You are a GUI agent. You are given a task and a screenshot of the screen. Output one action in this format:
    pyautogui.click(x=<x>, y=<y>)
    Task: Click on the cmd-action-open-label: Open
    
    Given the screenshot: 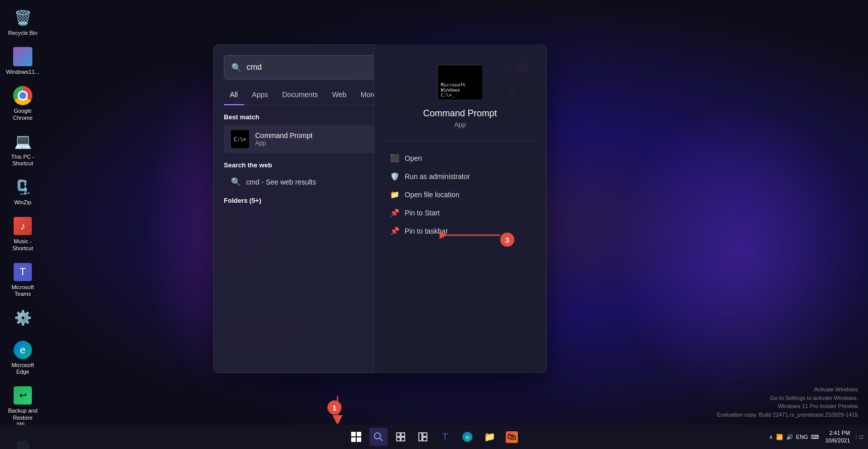 What is the action you would take?
    pyautogui.click(x=413, y=158)
    